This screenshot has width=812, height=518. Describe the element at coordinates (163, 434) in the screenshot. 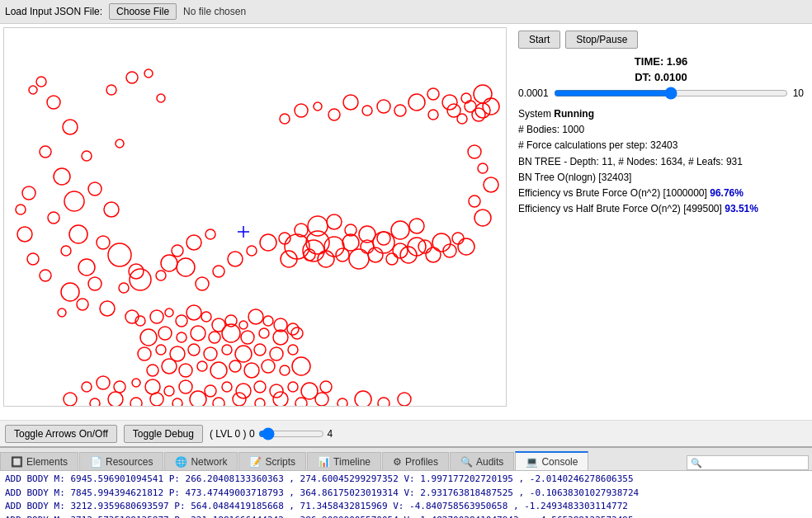

I see `toggle-debug-button: Toggle Debug` at that location.